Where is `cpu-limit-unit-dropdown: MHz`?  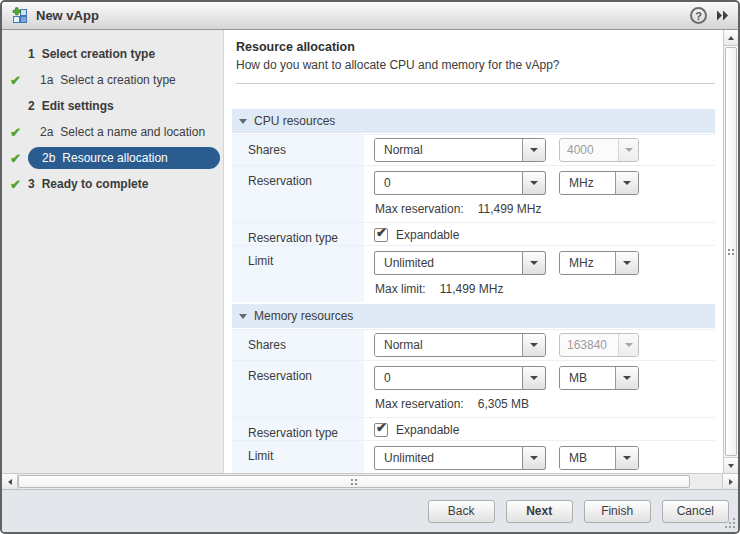
cpu-limit-unit-dropdown: MHz is located at coordinates (599, 263).